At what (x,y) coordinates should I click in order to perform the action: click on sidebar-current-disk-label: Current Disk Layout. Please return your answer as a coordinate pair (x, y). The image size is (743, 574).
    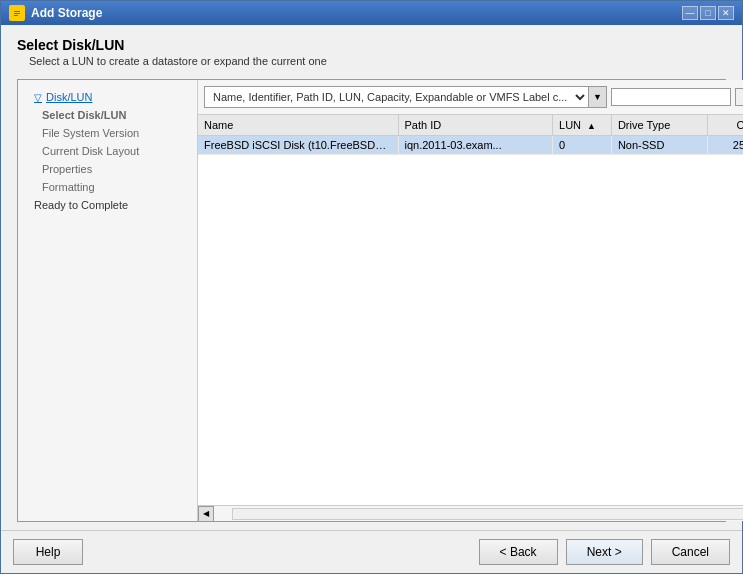
    Looking at the image, I should click on (90, 151).